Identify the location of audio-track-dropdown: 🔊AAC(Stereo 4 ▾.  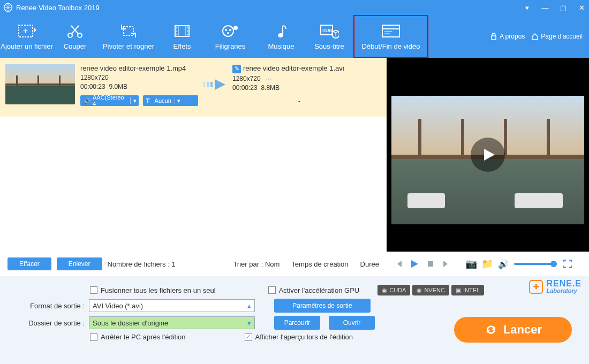
(109, 101).